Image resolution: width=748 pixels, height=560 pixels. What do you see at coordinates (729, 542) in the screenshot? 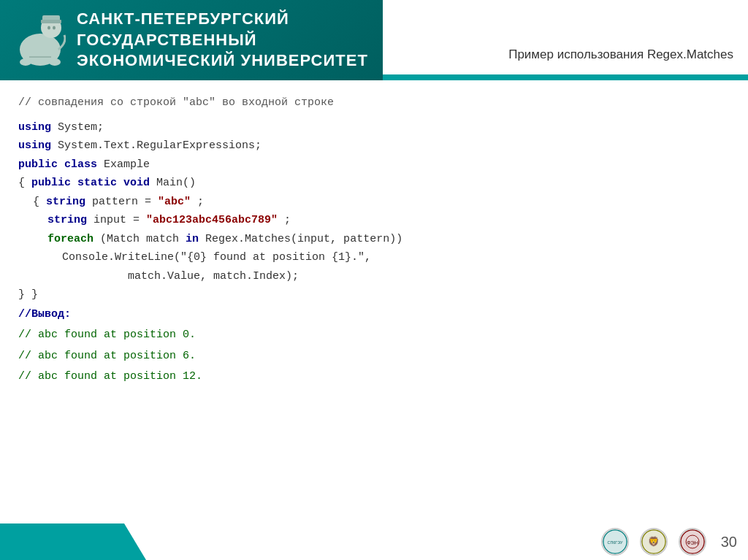
I see `page-number: 30` at bounding box center [729, 542].